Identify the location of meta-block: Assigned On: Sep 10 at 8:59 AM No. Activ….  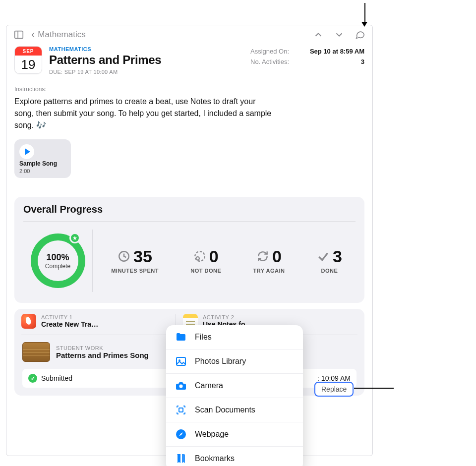
(307, 57).